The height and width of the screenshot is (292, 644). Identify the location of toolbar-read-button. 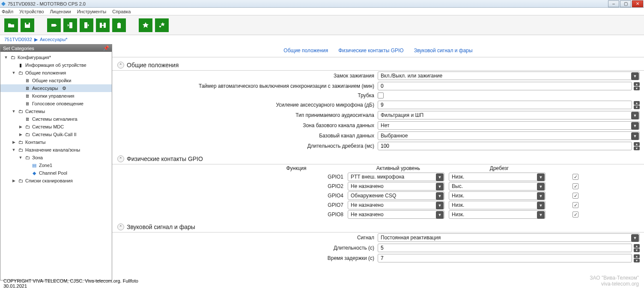
(70, 25).